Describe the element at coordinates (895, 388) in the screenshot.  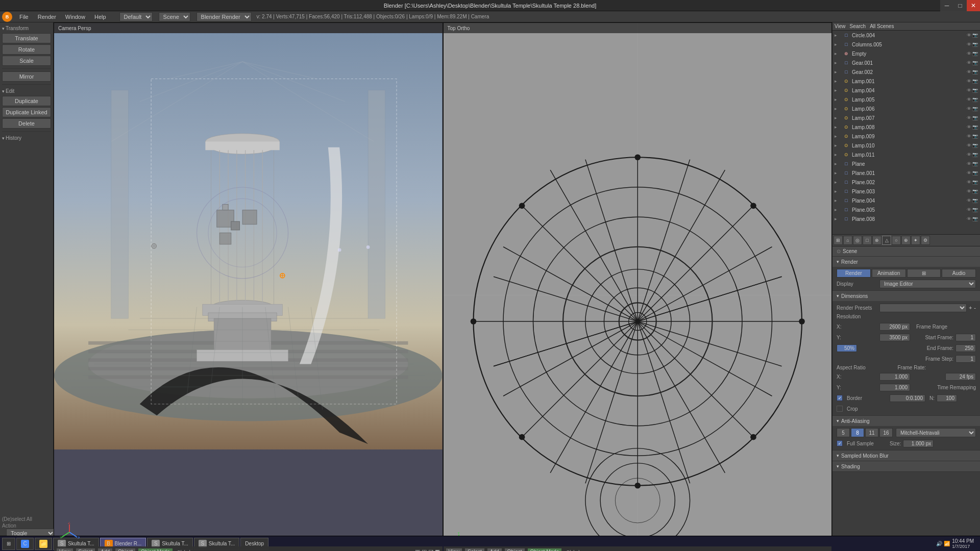
I see `aspect-y-value: 1.000` at that location.